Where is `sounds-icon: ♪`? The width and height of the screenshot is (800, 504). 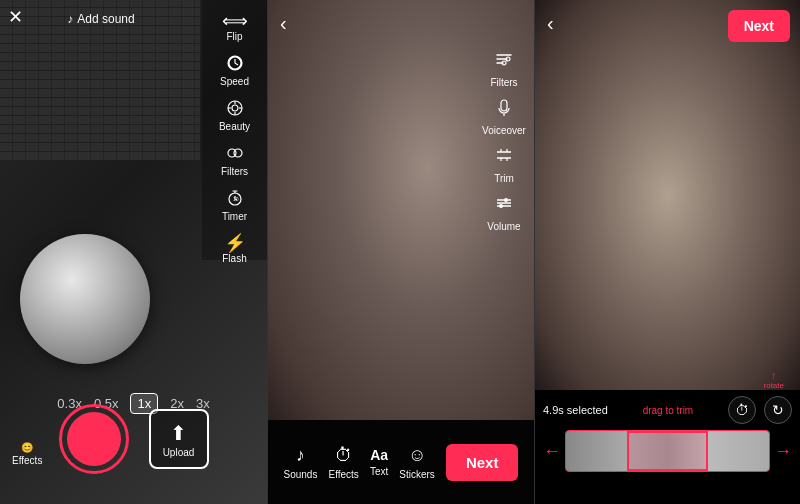 sounds-icon: ♪ is located at coordinates (300, 456).